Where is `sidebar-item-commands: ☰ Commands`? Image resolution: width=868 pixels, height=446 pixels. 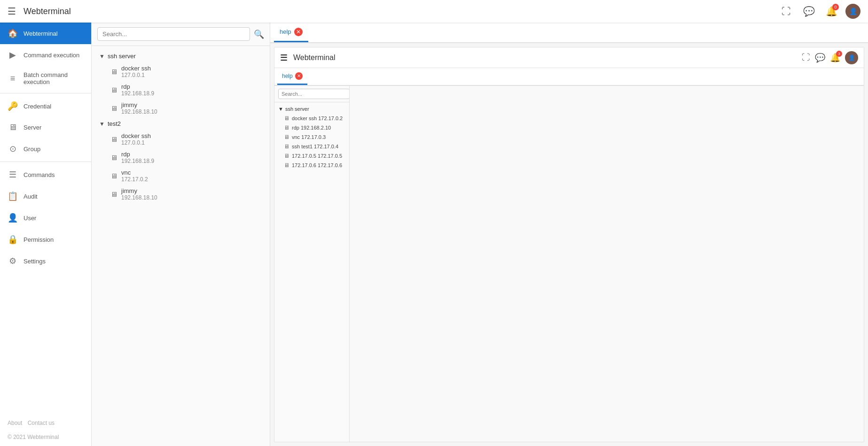 sidebar-item-commands: ☰ Commands is located at coordinates (46, 175).